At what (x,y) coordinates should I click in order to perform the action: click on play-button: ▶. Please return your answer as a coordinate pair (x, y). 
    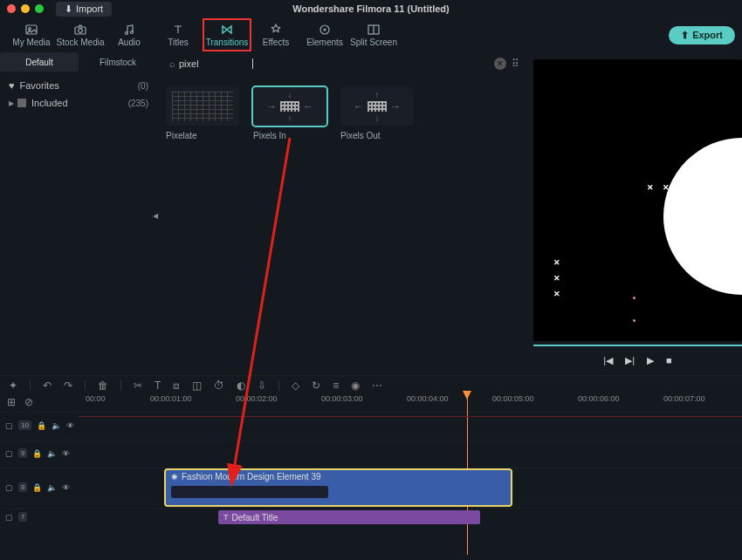
    Looking at the image, I should click on (650, 361).